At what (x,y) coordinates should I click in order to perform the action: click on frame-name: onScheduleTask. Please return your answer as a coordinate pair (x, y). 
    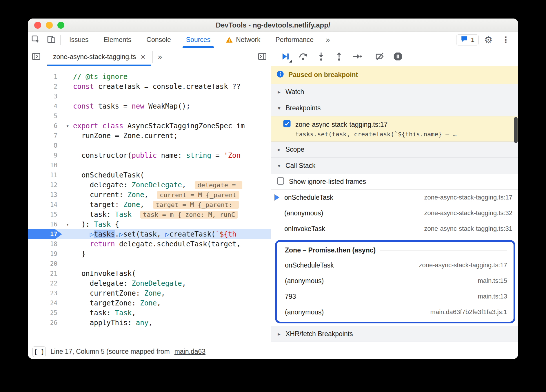
    Looking at the image, I should click on (310, 265).